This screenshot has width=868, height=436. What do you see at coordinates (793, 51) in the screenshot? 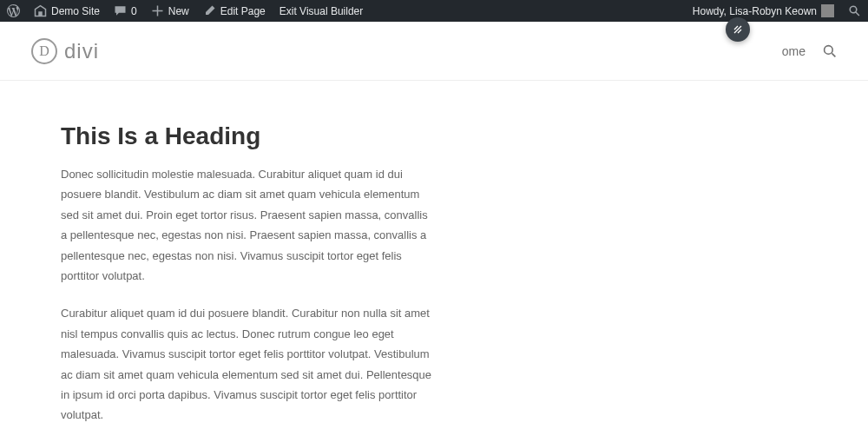
I see `nav-home: ome` at bounding box center [793, 51].